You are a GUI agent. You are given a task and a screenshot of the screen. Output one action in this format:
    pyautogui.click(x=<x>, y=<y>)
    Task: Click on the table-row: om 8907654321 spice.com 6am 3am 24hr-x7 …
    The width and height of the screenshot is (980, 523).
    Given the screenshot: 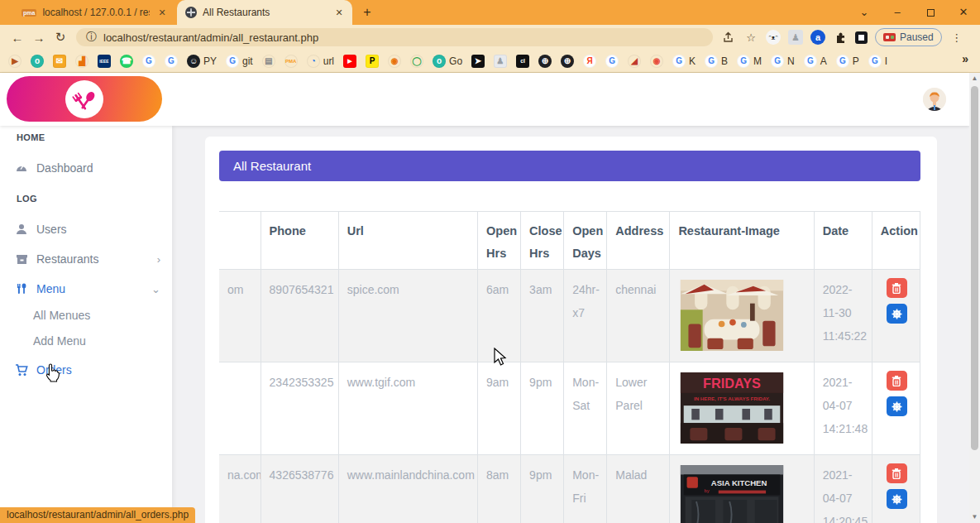 What is the action you would take?
    pyautogui.click(x=570, y=316)
    